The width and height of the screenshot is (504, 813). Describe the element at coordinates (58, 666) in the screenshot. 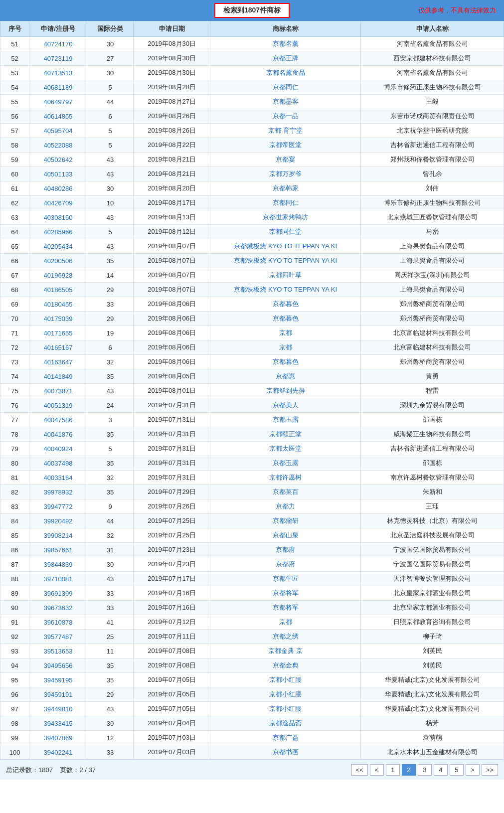

I see `cell-appnum: 39495656` at that location.